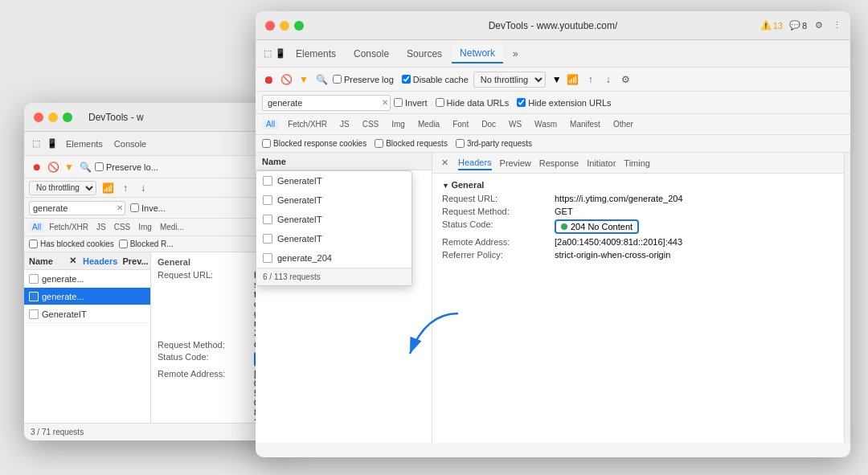 The image size is (868, 475). What do you see at coordinates (69, 227) in the screenshot?
I see `back-filter-xhr: Fetch/XHR` at bounding box center [69, 227].